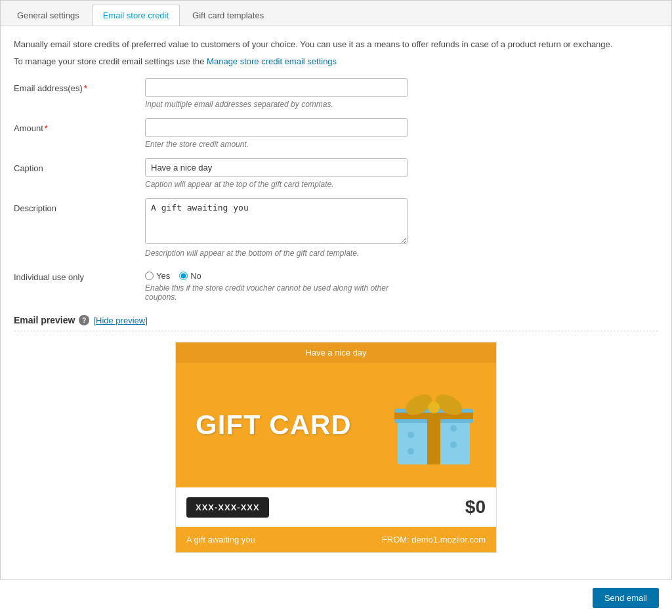 The width and height of the screenshot is (672, 616). I want to click on radio-yes, so click(150, 276).